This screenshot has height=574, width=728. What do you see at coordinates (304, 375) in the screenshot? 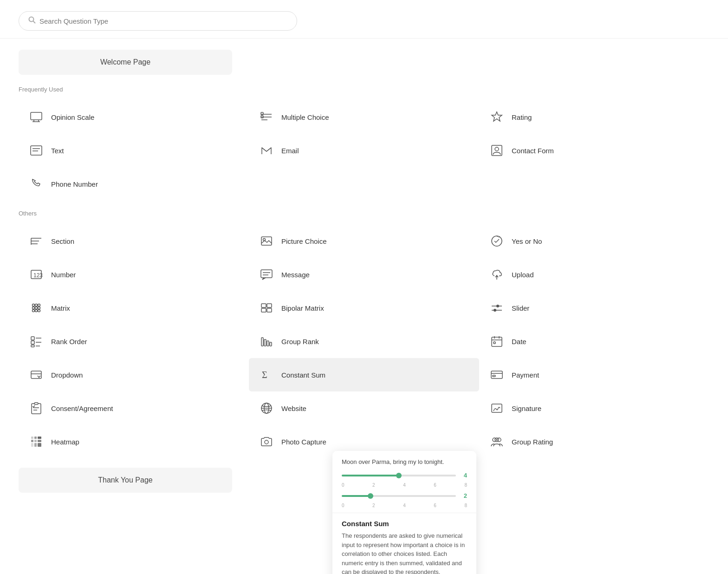
I see `item-constant-sum-label: Constant Sum` at bounding box center [304, 375].